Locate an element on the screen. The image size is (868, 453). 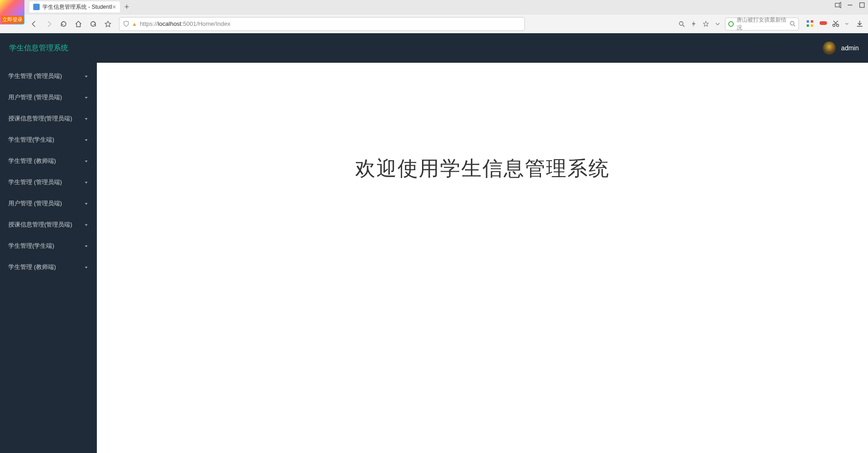
reload-button is located at coordinates (64, 24).